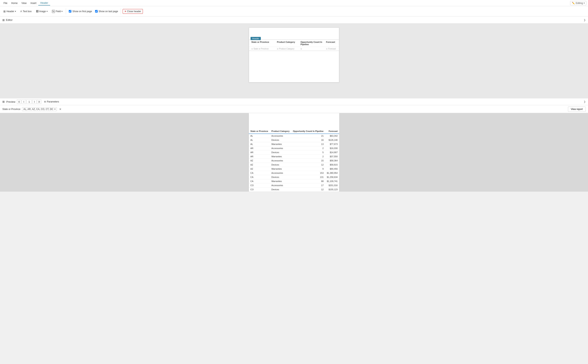 Image resolution: width=588 pixels, height=364 pixels. What do you see at coordinates (288, 43) in the screenshot?
I see `col-product: Product Category` at bounding box center [288, 43].